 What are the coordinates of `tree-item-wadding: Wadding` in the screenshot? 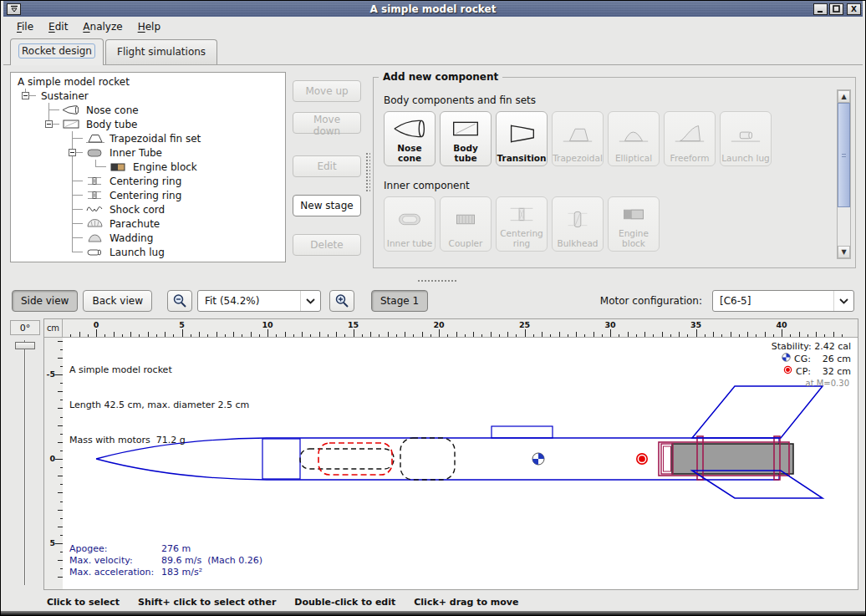 It's located at (148, 237).